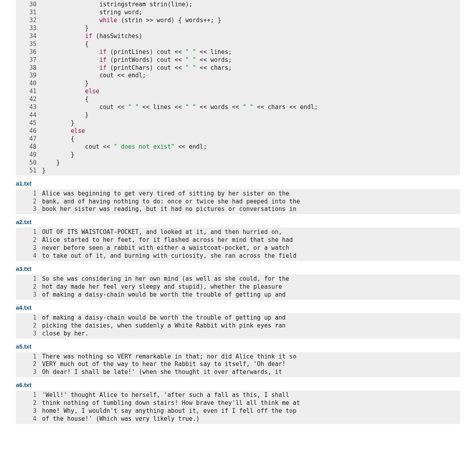 The height and width of the screenshot is (460, 476). What do you see at coordinates (251, 5) in the screenshot?
I see `code-content: istringstream strin(line);` at bounding box center [251, 5].